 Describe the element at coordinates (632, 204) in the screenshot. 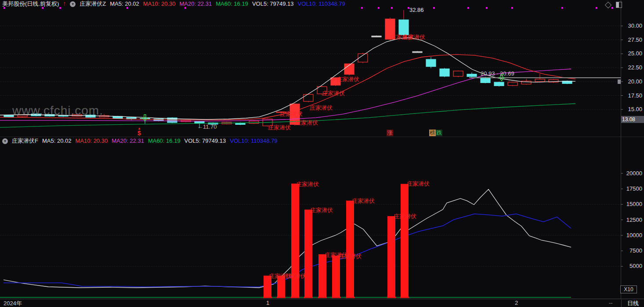

I see `value-axis-label: 15000` at that location.